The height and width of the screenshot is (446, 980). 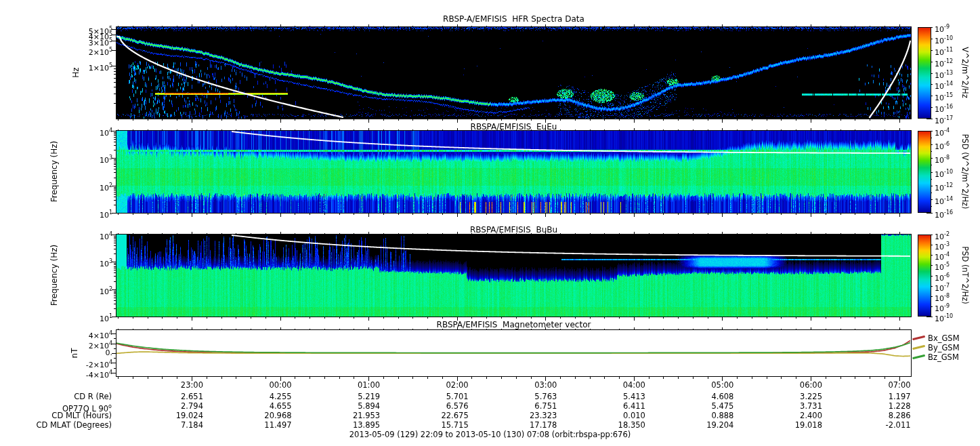 I want to click on legend-item-by: By_GSM, so click(x=936, y=347).